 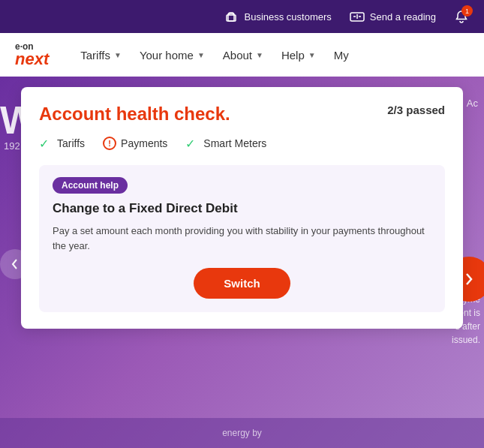 What do you see at coordinates (226, 143) in the screenshot?
I see `status-smart-meters: ✓ Smart Meters` at bounding box center [226, 143].